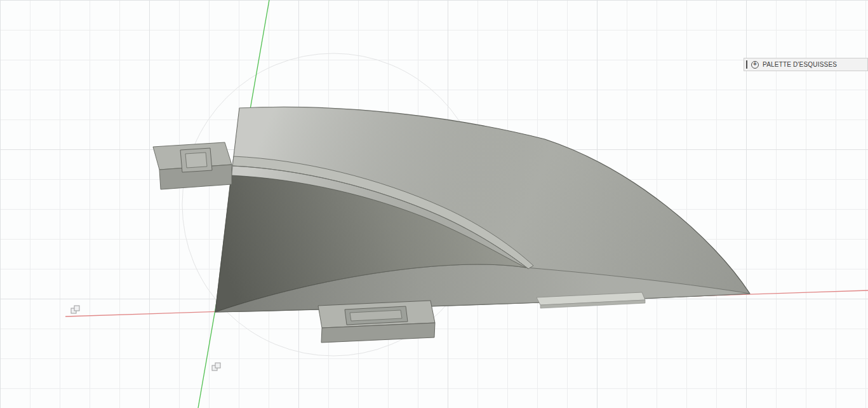  What do you see at coordinates (196, 160) in the screenshot?
I see `left-tab-boss-inner` at bounding box center [196, 160].